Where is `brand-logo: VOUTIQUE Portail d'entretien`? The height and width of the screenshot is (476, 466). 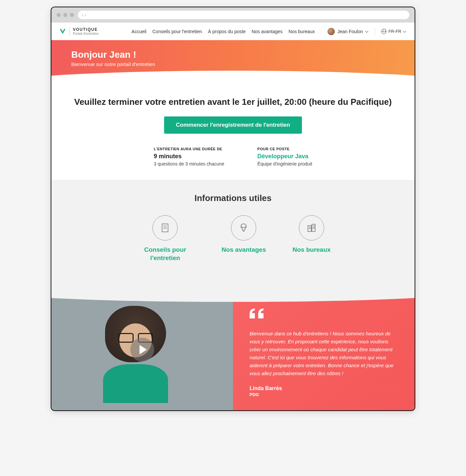 brand-logo: VOUTIQUE Portail d'entretien is located at coordinates (79, 31).